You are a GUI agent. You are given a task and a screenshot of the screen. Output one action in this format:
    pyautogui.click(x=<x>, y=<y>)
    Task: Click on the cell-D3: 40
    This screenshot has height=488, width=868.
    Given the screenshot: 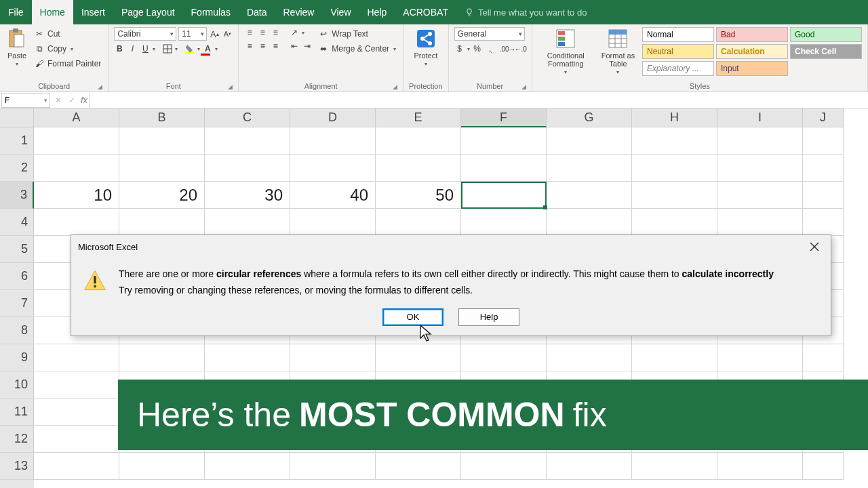 What is the action you would take?
    pyautogui.click(x=333, y=195)
    